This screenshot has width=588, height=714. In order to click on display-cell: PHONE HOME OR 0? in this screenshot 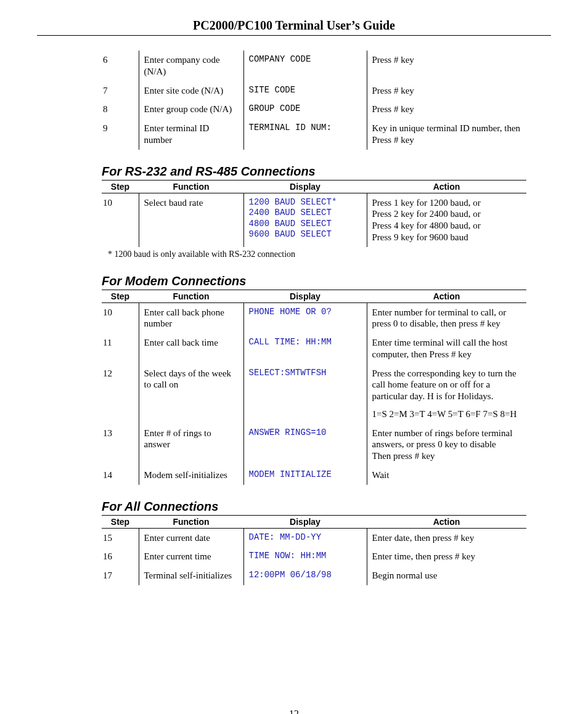, I will do `click(305, 318)`.